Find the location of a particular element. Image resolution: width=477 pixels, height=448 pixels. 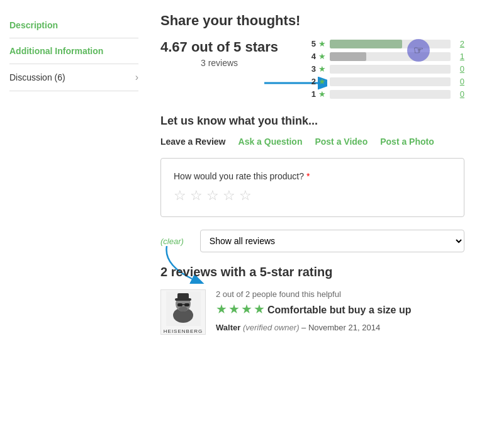

rating-value: 4.67 out of 5 stars is located at coordinates (219, 47).